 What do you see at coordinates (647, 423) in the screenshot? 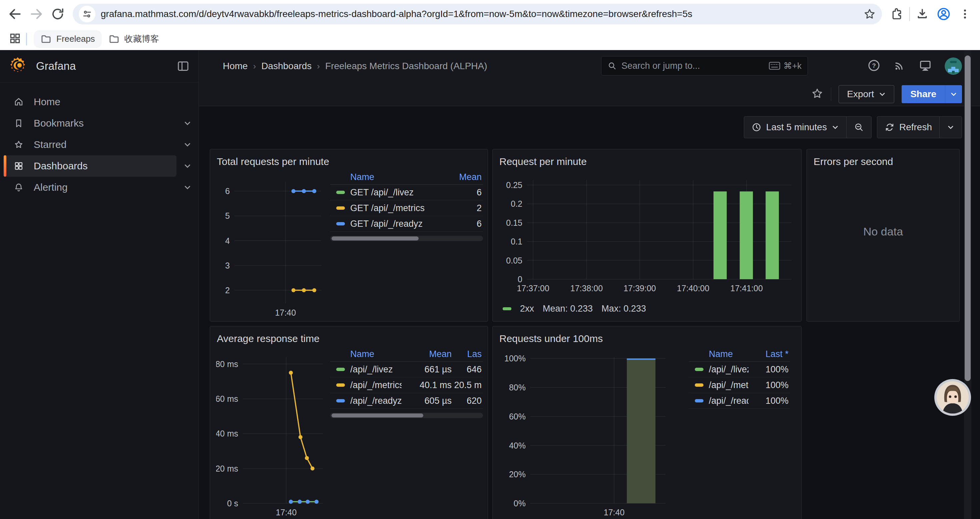
I see `panel-requests-under-100ms: Requests under 100ms 100%80%60%40%20%0%1…` at bounding box center [647, 423].